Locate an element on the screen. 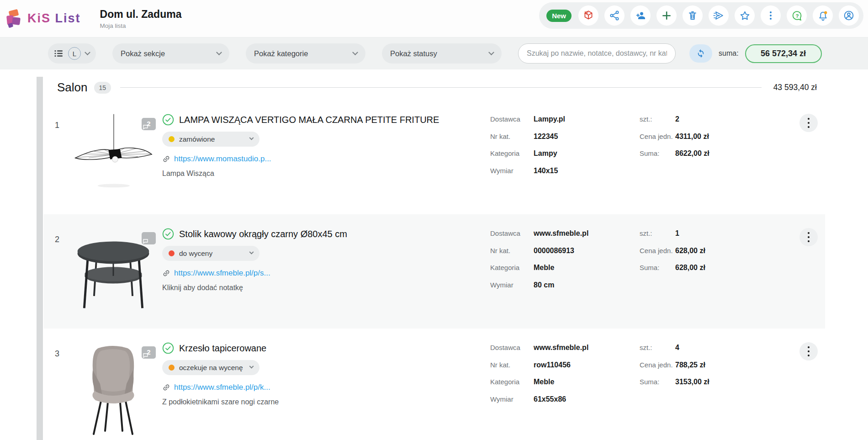 The height and width of the screenshot is (440, 868). header-toolbar: New 3D is located at coordinates (701, 16).